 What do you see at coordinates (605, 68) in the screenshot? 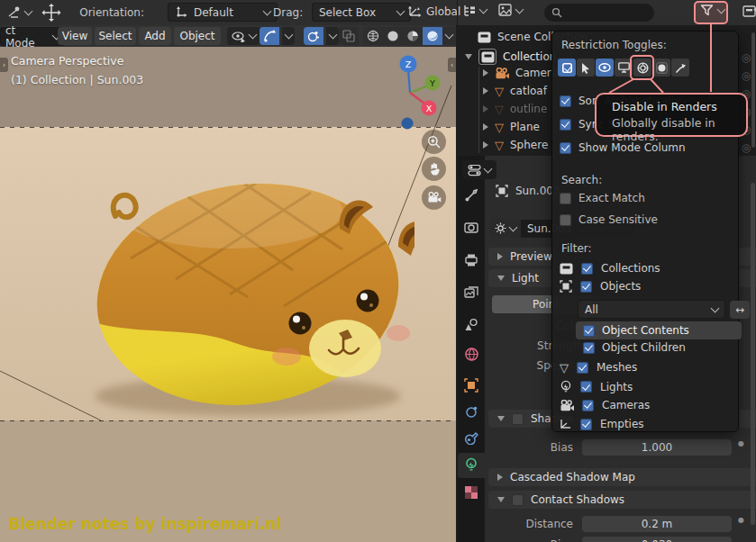
I see `hide-viewport-restriction-toggle` at bounding box center [605, 68].